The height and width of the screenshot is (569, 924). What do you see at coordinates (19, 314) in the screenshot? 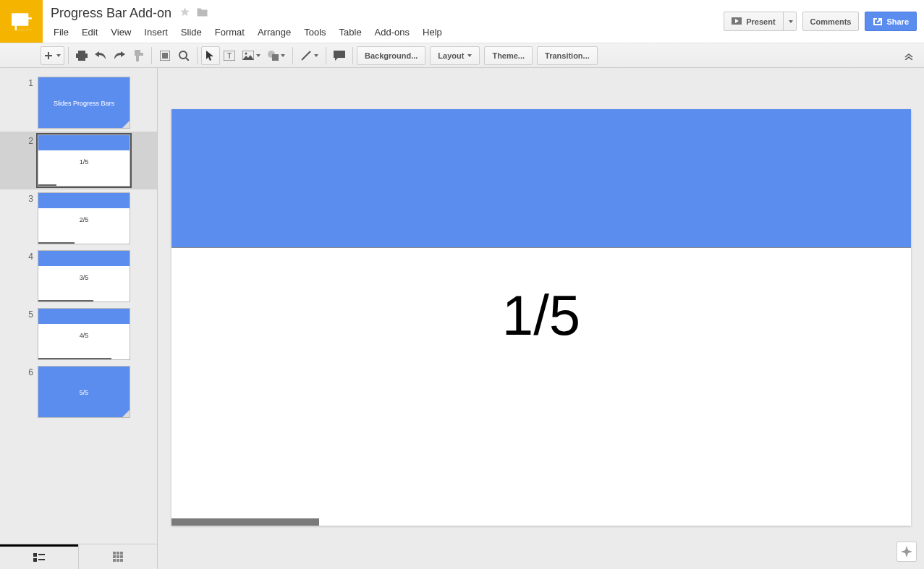
I see `slide-number: 5` at bounding box center [19, 314].